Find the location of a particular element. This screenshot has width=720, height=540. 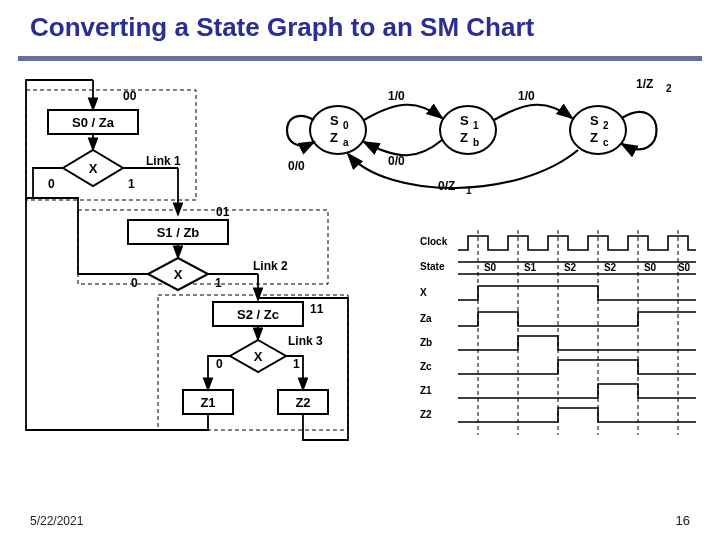

sm-b0b: 0 is located at coordinates (134, 283).